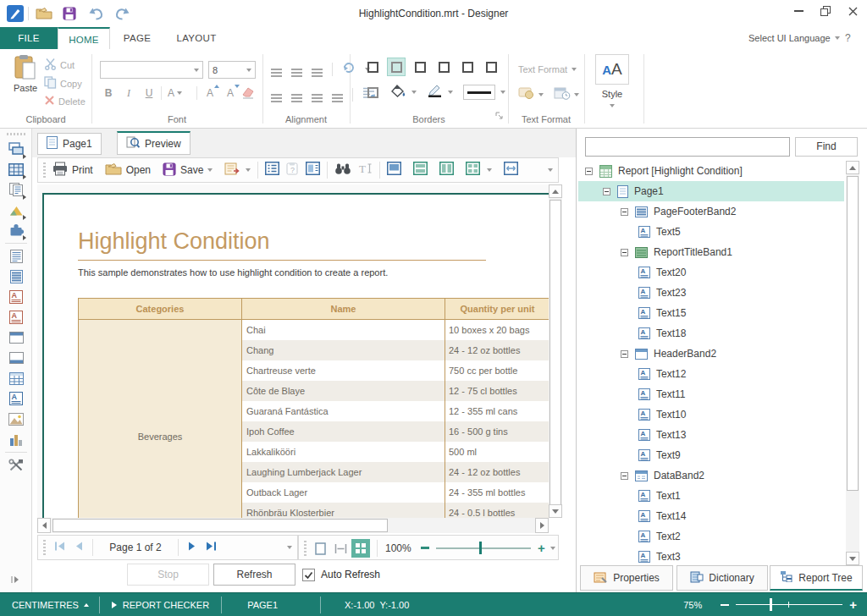 The height and width of the screenshot is (616, 867). I want to click on tree-item-text14: AText14, so click(711, 516).